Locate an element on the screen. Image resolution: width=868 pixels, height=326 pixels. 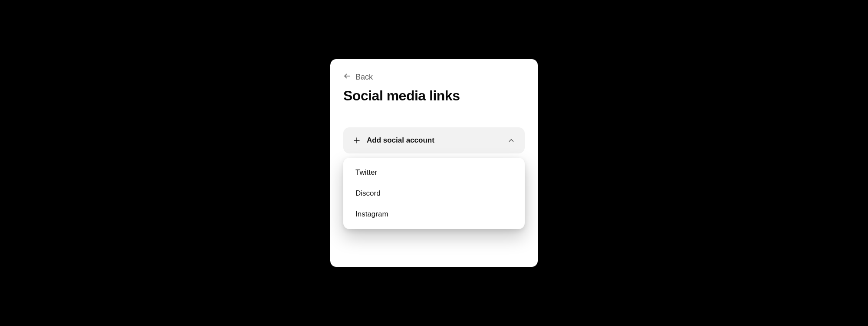
chevron-up-icon is located at coordinates (511, 140).